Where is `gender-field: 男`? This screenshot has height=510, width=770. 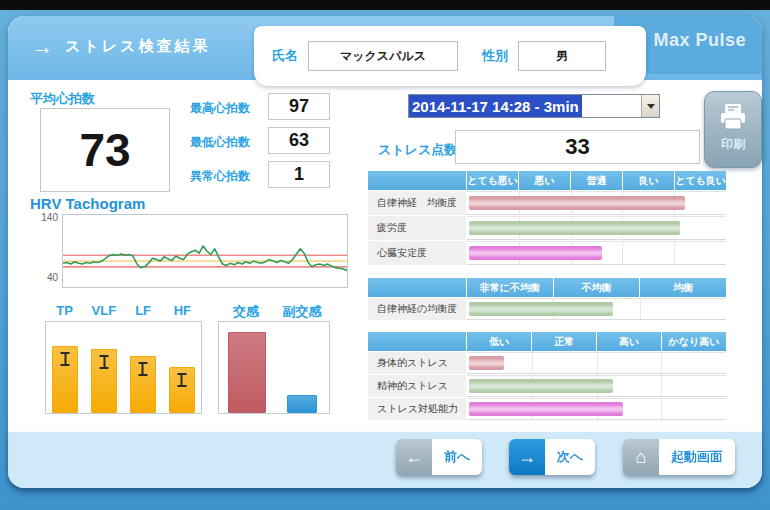
gender-field: 男 is located at coordinates (562, 56).